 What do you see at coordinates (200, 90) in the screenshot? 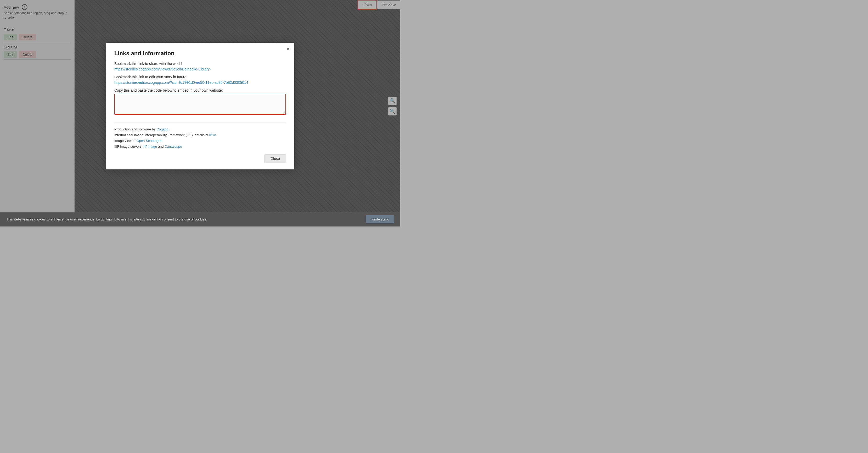
I see `embed-label: Copy this and paste the code below to em…` at bounding box center [200, 90].